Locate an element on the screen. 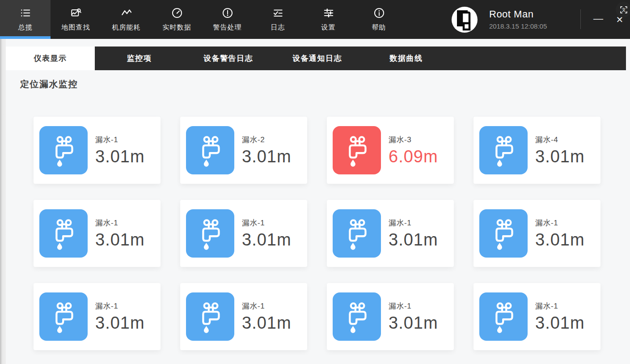  nav-item-realtime: 实时数据 is located at coordinates (177, 20).